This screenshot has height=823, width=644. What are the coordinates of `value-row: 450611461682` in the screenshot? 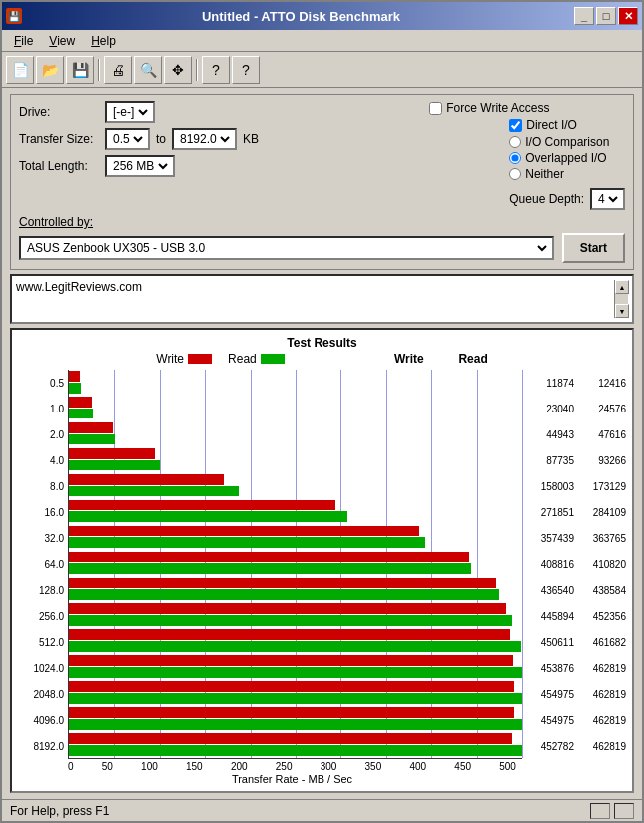 It's located at (576, 642).